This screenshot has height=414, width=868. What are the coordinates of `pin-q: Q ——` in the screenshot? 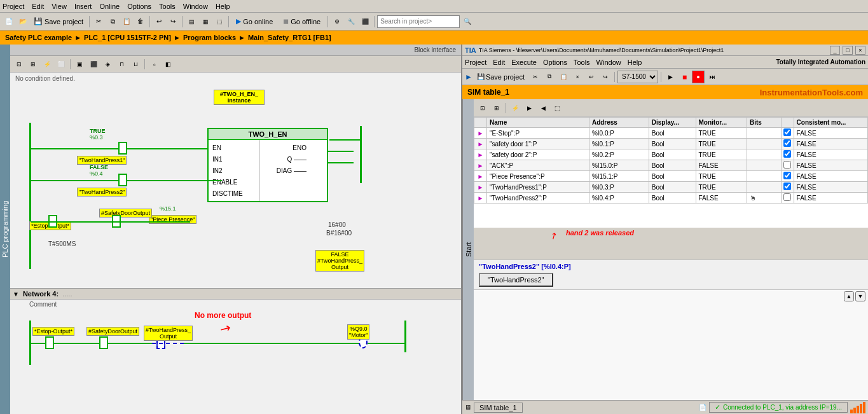 It's located at (285, 159).